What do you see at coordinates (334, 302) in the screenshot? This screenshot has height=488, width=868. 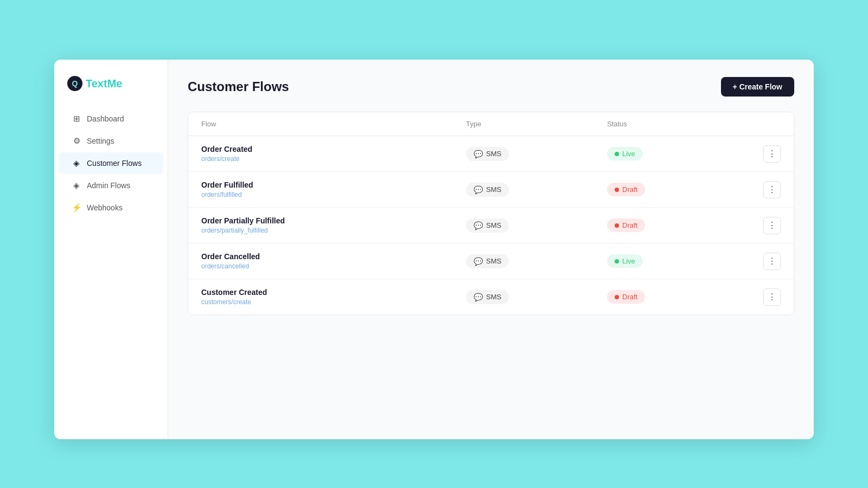 I see `flow-path: customers/create` at bounding box center [334, 302].